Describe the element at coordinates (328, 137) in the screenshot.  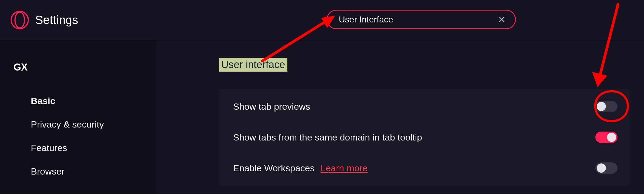
I see `setting-label: Show tabs from the same domain in tab to…` at that location.